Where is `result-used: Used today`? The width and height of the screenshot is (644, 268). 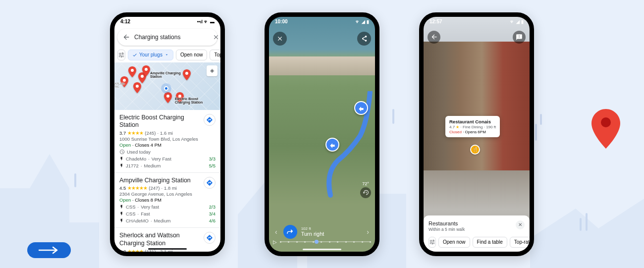
result-used: Used today is located at coordinates (167, 152).